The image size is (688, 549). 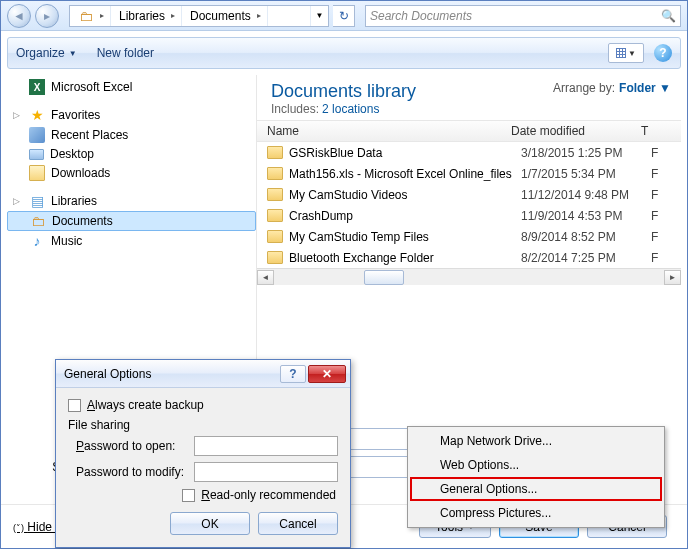 What do you see at coordinates (469, 276) in the screenshot?
I see `horizontal-scrollbar: ◄ ►` at bounding box center [469, 276].